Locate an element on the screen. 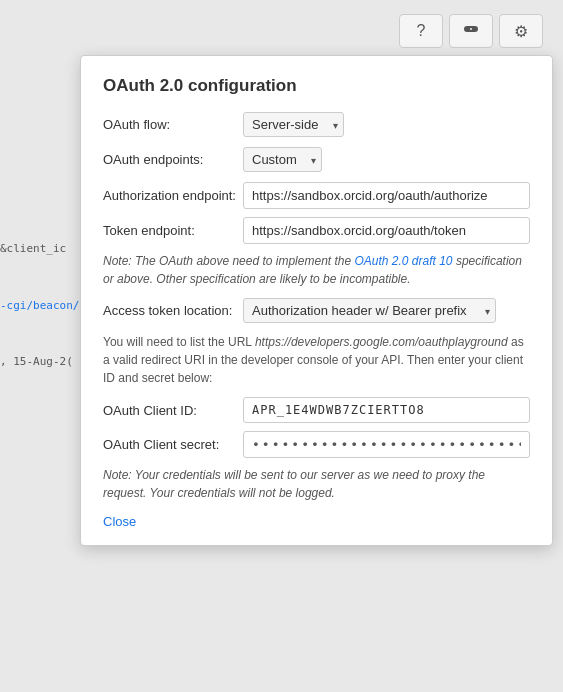 The image size is (563, 692). code-line-2: -cgi/beacon/ is located at coordinates (45, 306).